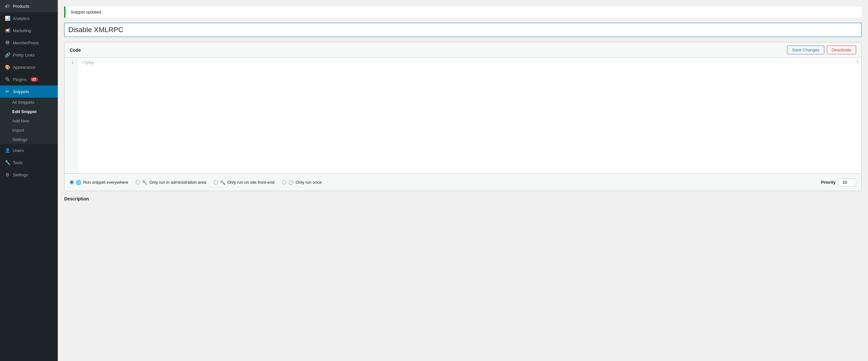 The width and height of the screenshot is (868, 361). What do you see at coordinates (29, 67) in the screenshot?
I see `sidebar-item-appearance: 🎨 Appearance` at bounding box center [29, 67].